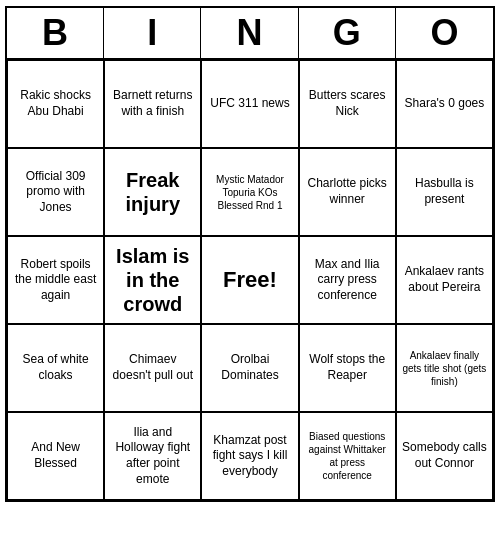 Image resolution: width=500 pixels, height=544 pixels. Describe the element at coordinates (348, 368) in the screenshot. I see `bingo-cell-18: Wolf stops the Reaper` at that location.